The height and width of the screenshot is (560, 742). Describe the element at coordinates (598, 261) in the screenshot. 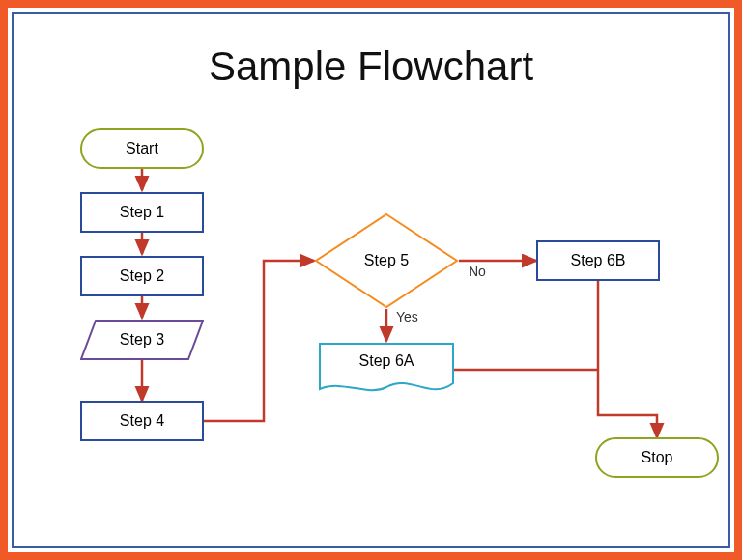

I see `step6b-process: Step 6B` at that location.